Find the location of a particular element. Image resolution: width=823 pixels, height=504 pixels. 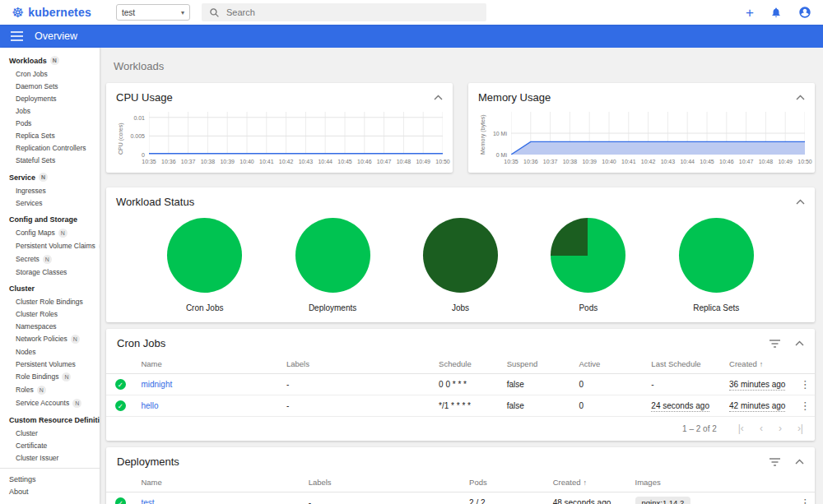

sidebar-item-service-accounts: Service AccountsN is located at coordinates (49, 403).